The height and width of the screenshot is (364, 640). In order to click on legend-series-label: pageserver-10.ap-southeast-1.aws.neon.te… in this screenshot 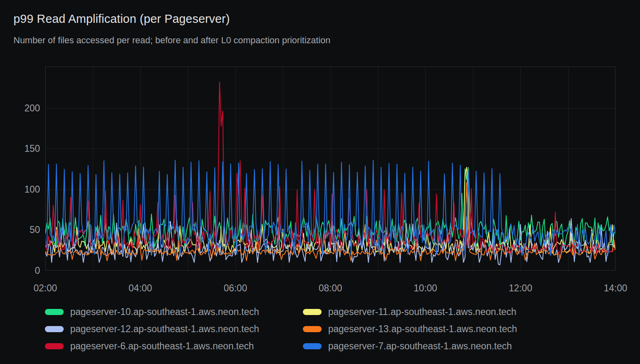, I will do `click(165, 312)`.